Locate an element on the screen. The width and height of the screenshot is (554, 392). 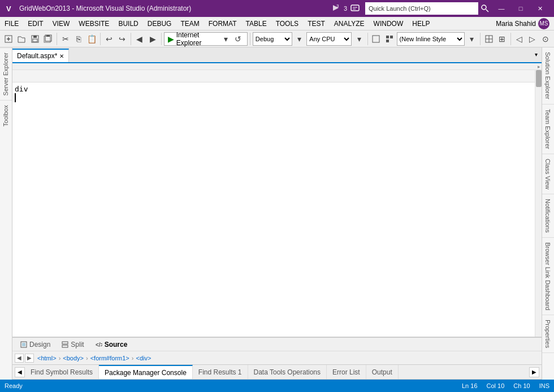
breadcrumb-form: <form#form1> is located at coordinates (110, 358).